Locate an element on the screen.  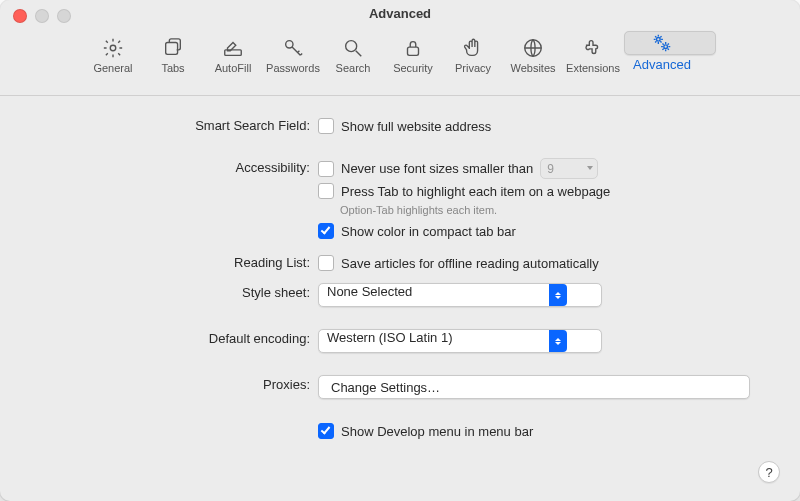
reading-list-label: Reading List: is located at coordinates (159, 262).